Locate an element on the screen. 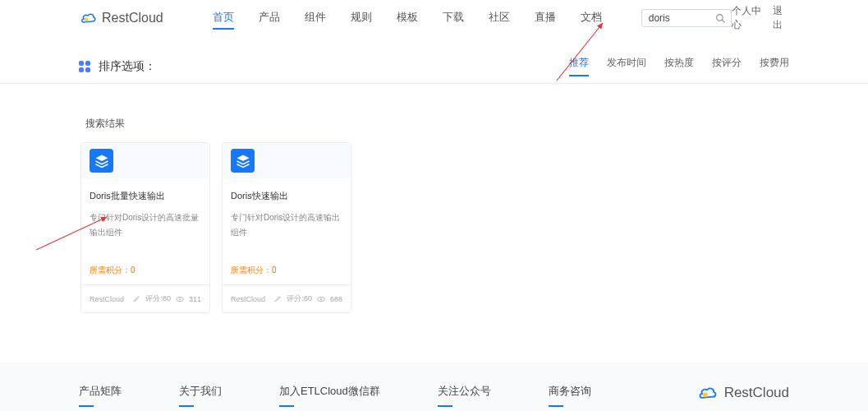  search-icon is located at coordinates (721, 18).